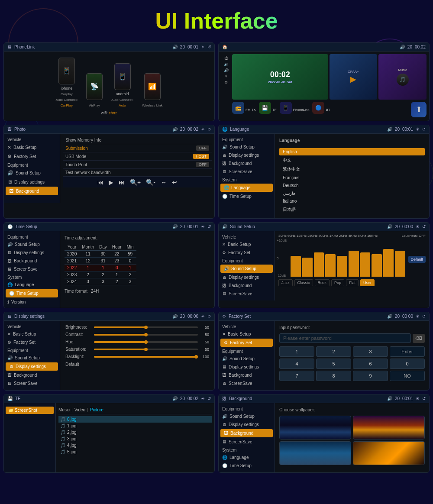  What do you see at coordinates (367, 283) in the screenshot?
I see `preset-user: User` at bounding box center [367, 283].